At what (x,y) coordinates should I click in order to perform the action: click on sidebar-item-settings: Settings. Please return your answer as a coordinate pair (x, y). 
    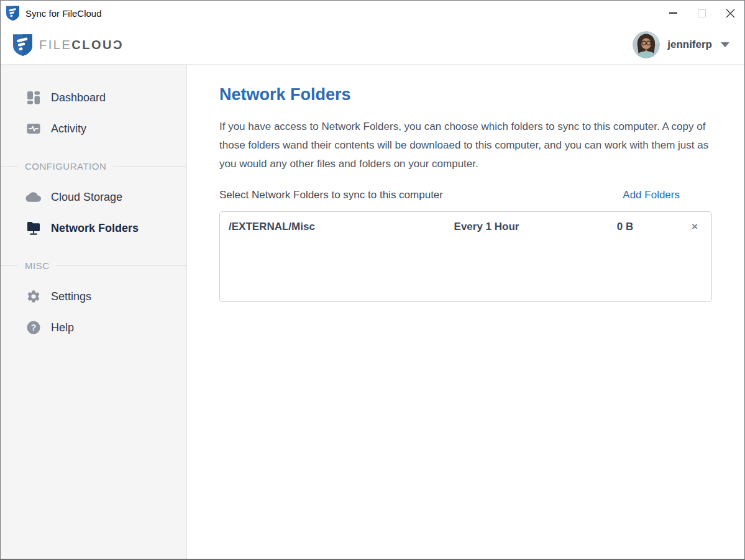
    Looking at the image, I should click on (93, 296).